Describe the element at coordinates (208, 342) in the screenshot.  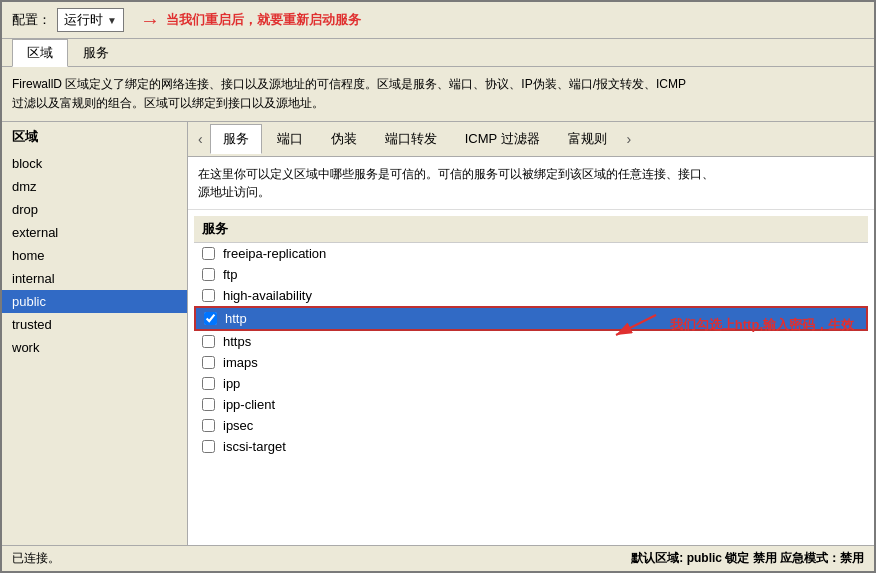
I see `service-checkbox-https` at that location.